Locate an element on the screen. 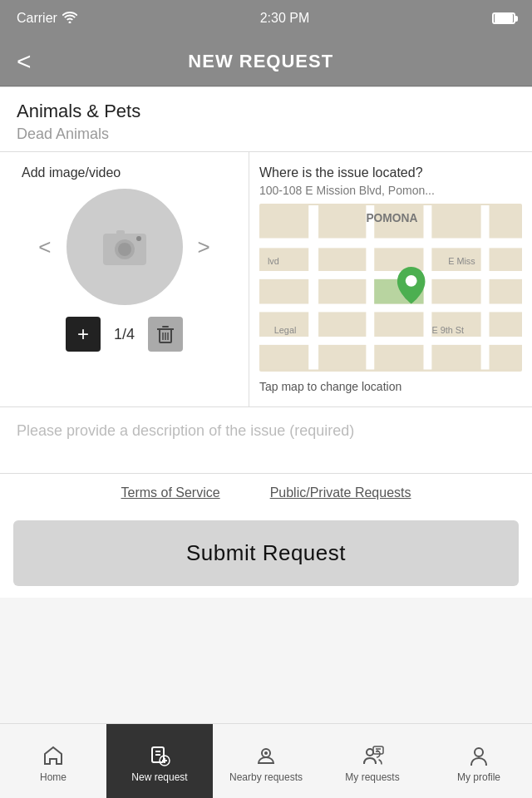  category-title: Animals & Pets is located at coordinates (266, 111).